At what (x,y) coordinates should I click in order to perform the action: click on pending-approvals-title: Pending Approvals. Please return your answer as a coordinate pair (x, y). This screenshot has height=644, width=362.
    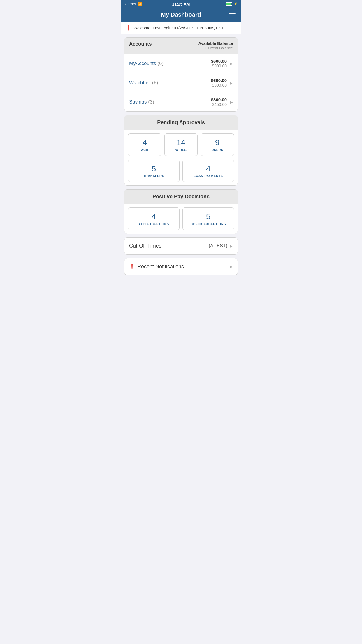
    Looking at the image, I should click on (181, 123).